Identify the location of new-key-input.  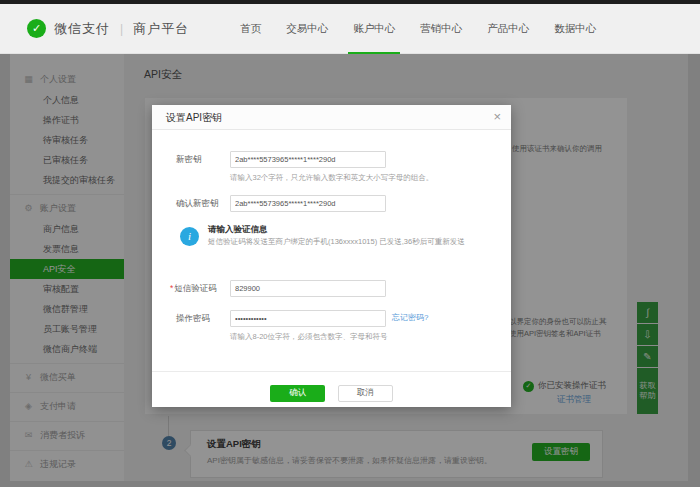
(308, 160).